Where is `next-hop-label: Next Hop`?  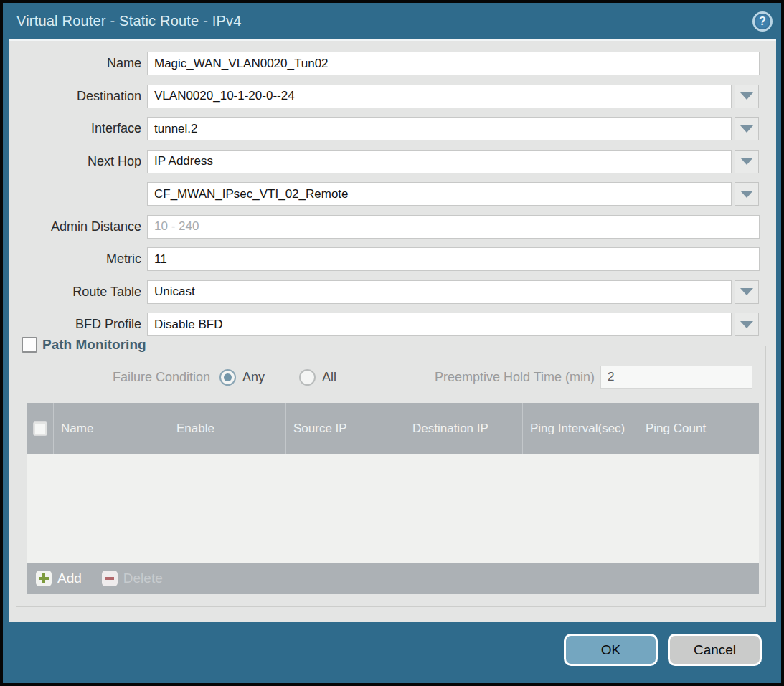 next-hop-label: Next Hop is located at coordinates (77, 162).